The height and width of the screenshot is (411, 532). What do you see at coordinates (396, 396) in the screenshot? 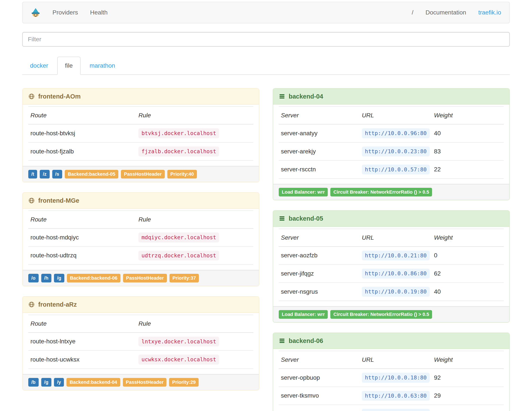
I see `server-url: http://10.0.0.63:80` at bounding box center [396, 396].